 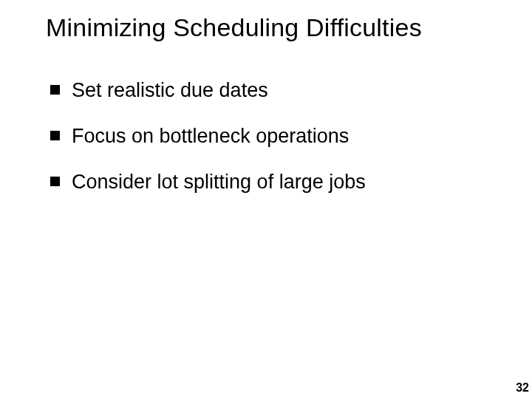 What do you see at coordinates (276, 183) in the screenshot?
I see `list-item: Consider lot splitting of large jobs` at bounding box center [276, 183].